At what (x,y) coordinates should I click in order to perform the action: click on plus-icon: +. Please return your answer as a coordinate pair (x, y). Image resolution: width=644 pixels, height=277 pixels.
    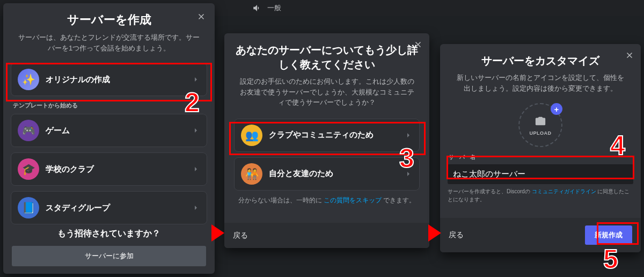
    Looking at the image, I should click on (557, 109).